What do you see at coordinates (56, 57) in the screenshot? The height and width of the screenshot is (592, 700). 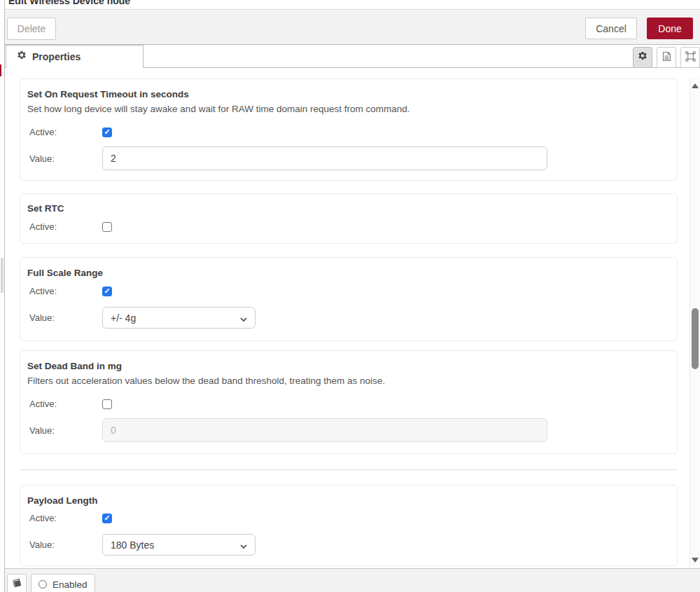 I see `tab-properties-label: Properties` at bounding box center [56, 57].